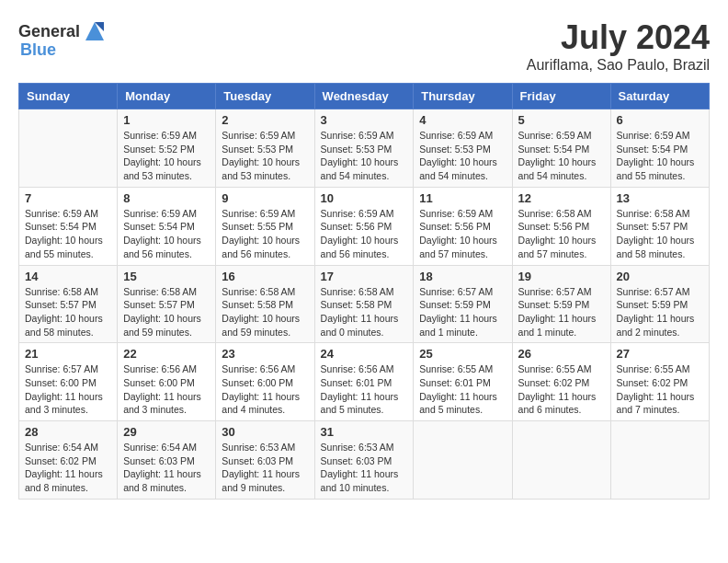 This screenshot has height=563, width=728. I want to click on calendar-header-row: Sunday Monday Tuesday Wednesday Thursday…, so click(364, 97).